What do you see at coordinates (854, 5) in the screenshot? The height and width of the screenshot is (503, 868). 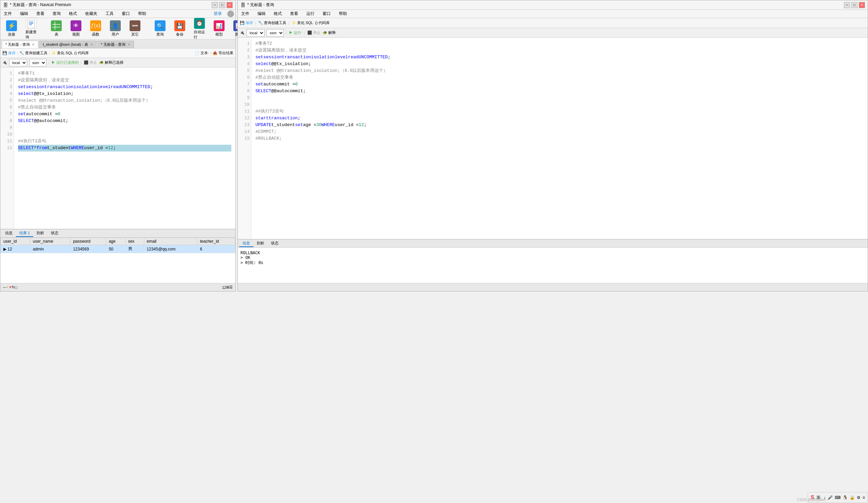 I see `maximize-btn-right: □` at bounding box center [854, 5].